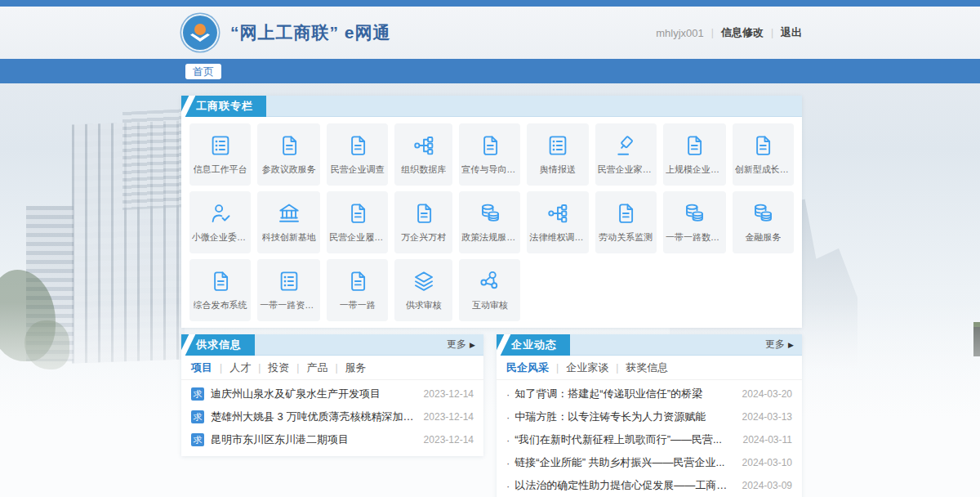  I want to click on news-item: · 以法治的确定性助力提信心促发展——工商联... 2024-03-09, so click(649, 486).